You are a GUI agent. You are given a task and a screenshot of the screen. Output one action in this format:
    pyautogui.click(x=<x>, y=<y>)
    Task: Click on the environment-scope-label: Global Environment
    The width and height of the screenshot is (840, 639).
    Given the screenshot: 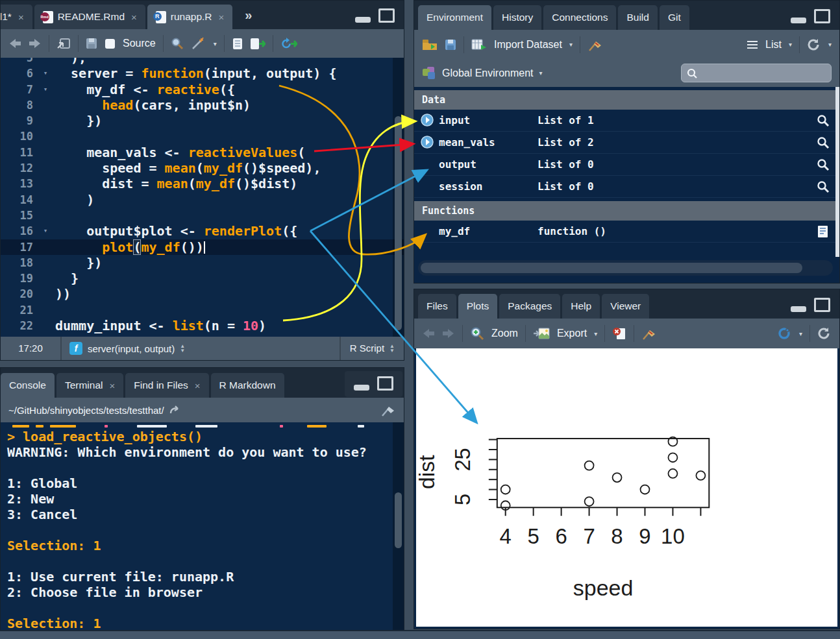 What is the action you would take?
    pyautogui.click(x=488, y=73)
    